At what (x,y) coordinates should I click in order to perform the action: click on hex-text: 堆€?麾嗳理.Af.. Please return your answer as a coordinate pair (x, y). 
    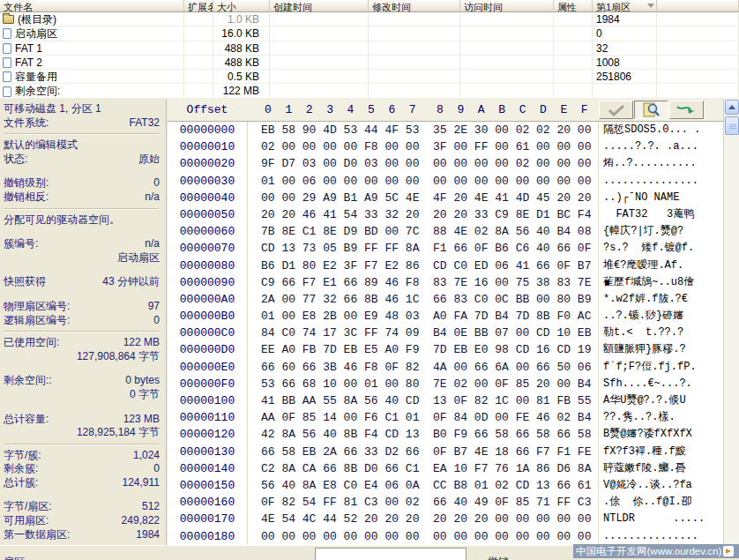
    Looking at the image, I should click on (663, 266).